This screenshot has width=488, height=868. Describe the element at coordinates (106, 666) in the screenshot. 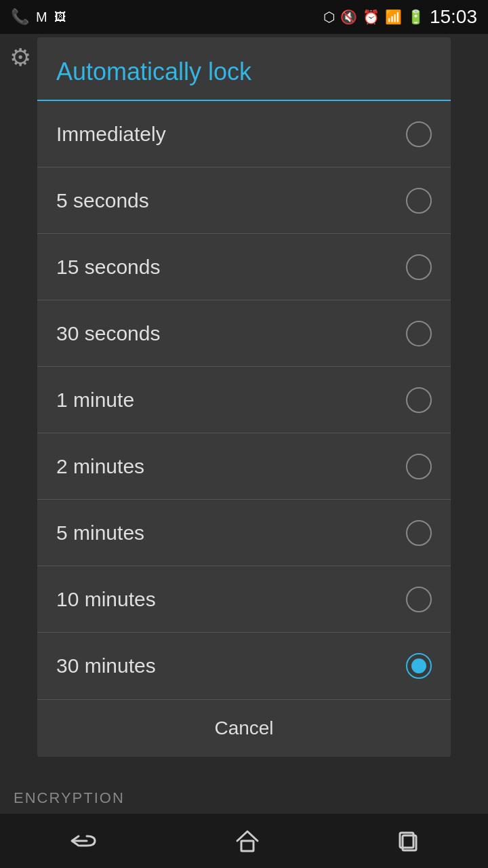

I see `option-label-30m: 30 minutes` at that location.